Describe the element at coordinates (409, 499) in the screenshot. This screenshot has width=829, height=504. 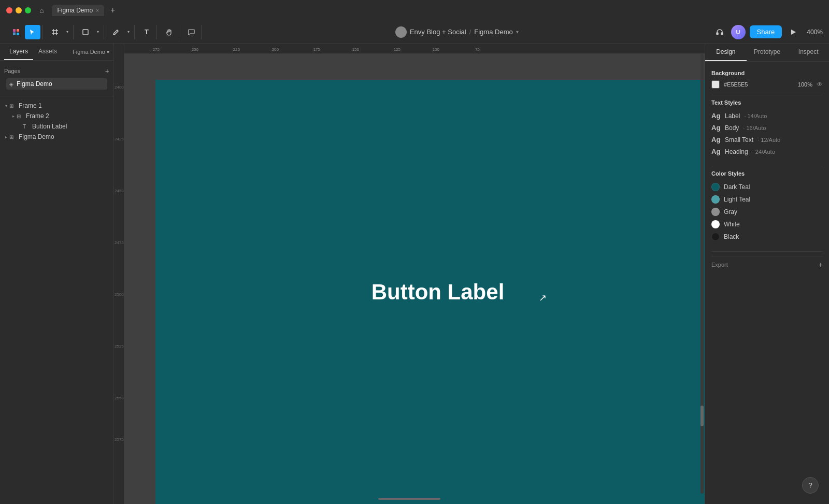
I see `scrollbar-horizontal` at that location.